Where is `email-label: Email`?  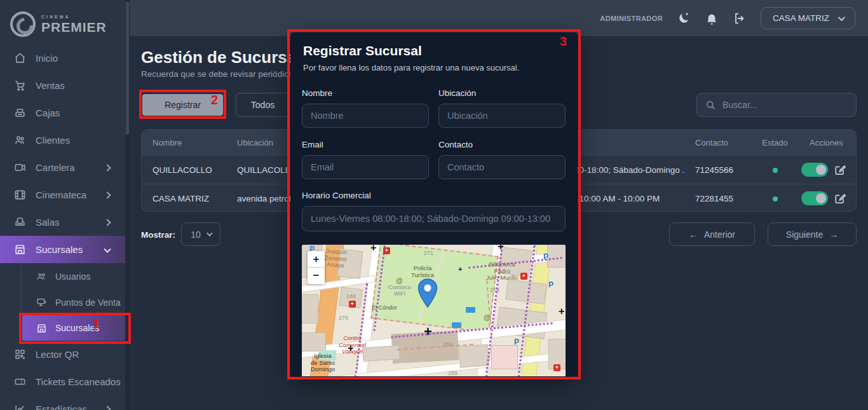 email-label: Email is located at coordinates (365, 145).